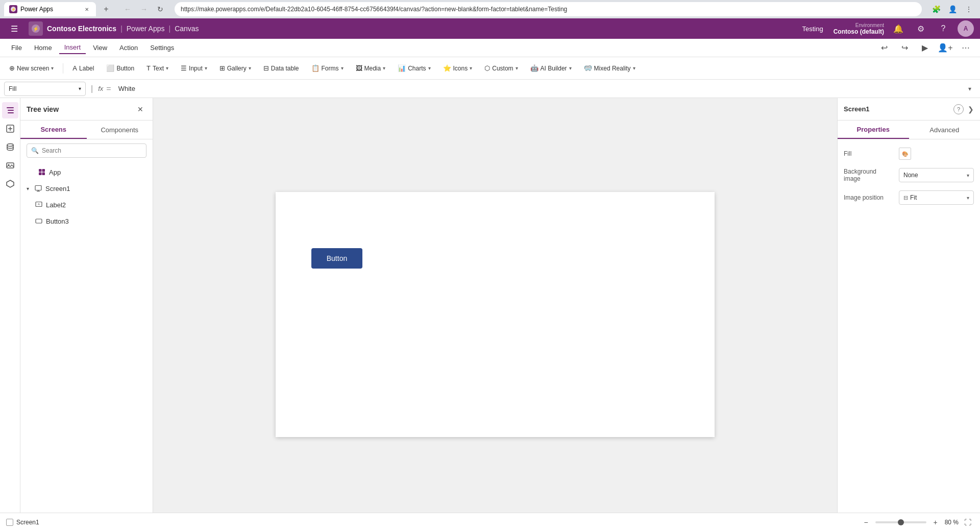 This screenshot has width=980, height=531. I want to click on zoom-thumb, so click(901, 522).